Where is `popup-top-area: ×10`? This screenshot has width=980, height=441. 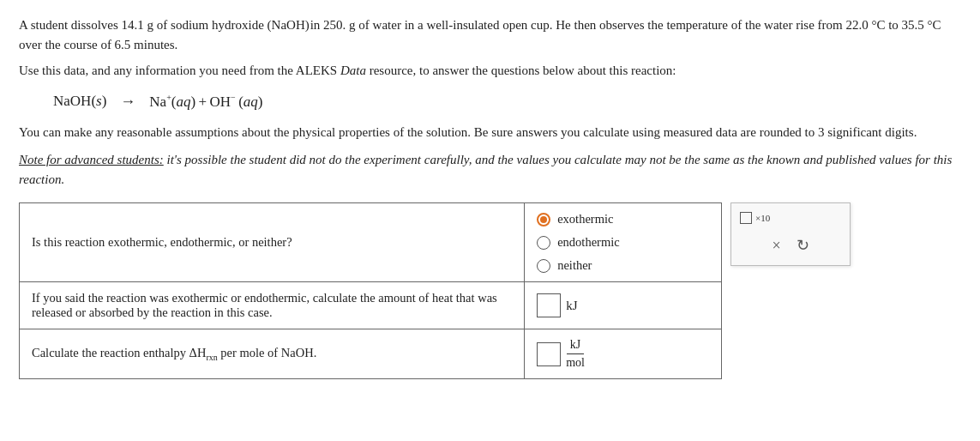
popup-top-area: ×10 is located at coordinates (755, 218).